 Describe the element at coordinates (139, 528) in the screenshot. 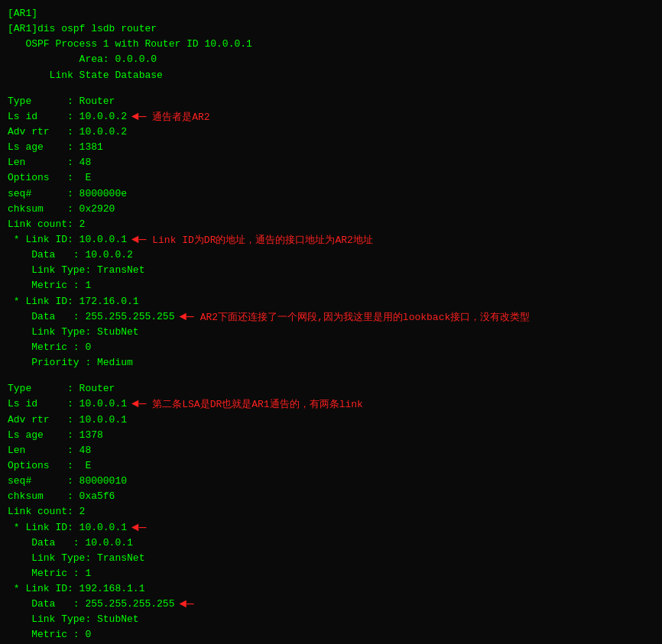

I see `annotation-arrow-5: ◄—` at that location.